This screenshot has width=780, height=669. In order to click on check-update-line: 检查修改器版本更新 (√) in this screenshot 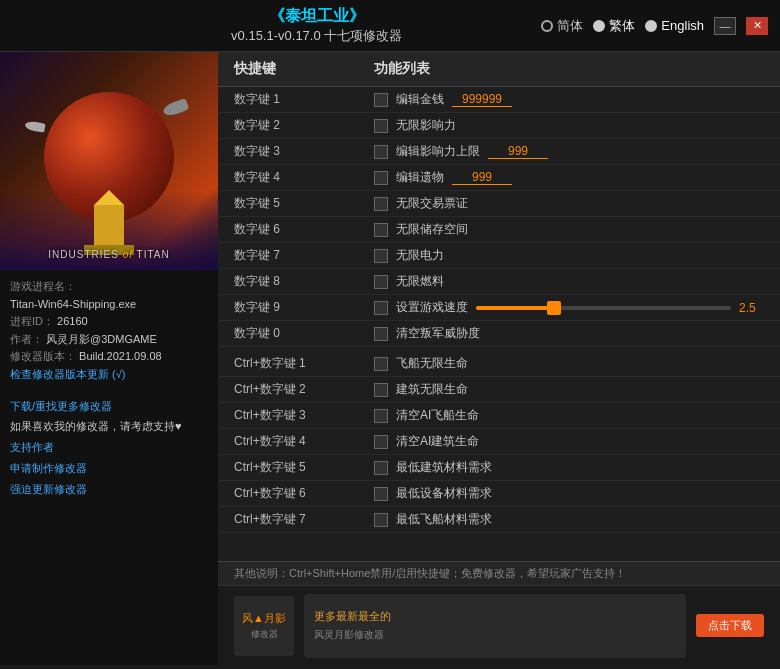, I will do `click(109, 375)`.